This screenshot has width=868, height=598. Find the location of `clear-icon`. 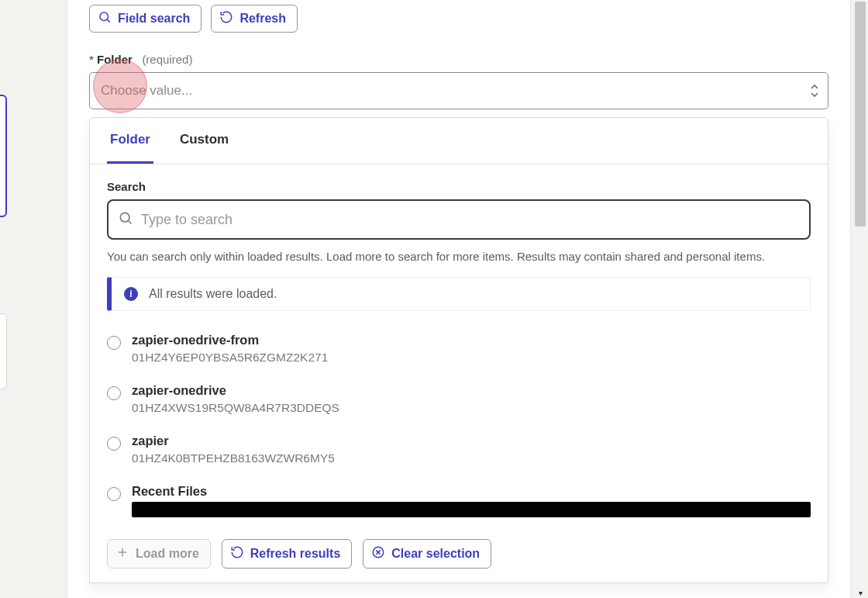

clear-icon is located at coordinates (378, 554).